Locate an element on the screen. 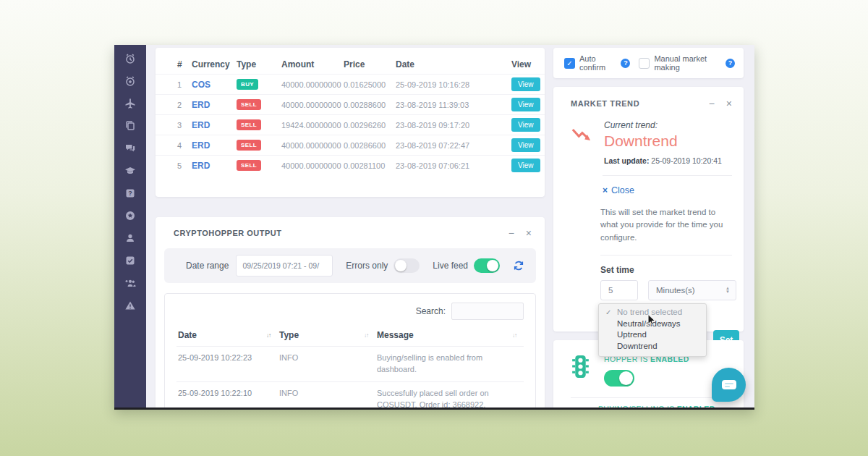 The image size is (868, 456). date-range-input is located at coordinates (284, 266).